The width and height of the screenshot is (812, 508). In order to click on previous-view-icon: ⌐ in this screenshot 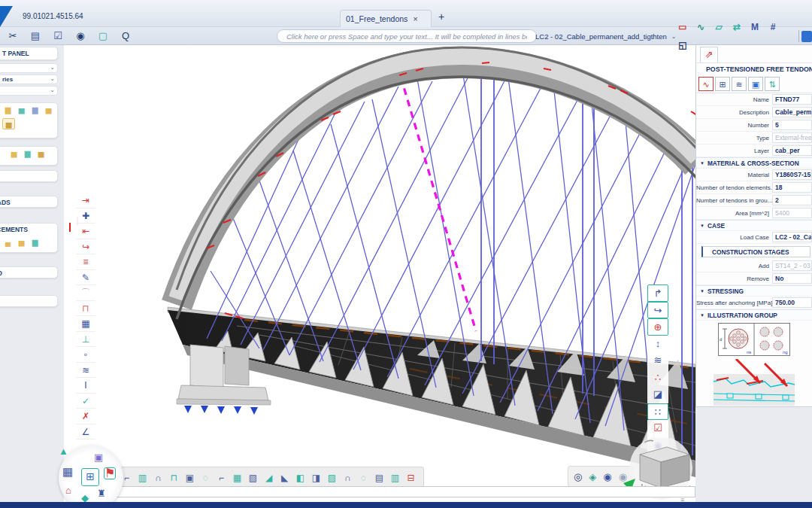, I will do `click(221, 478)`.